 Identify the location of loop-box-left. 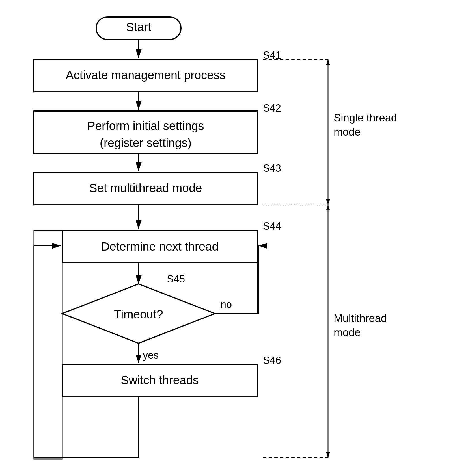
(48, 345).